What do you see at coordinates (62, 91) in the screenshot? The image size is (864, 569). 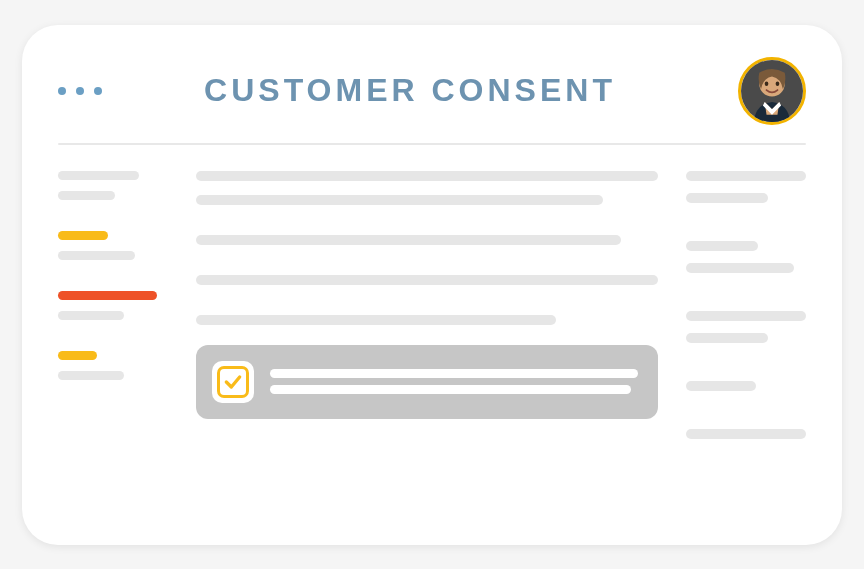 I see `dot-icon` at bounding box center [62, 91].